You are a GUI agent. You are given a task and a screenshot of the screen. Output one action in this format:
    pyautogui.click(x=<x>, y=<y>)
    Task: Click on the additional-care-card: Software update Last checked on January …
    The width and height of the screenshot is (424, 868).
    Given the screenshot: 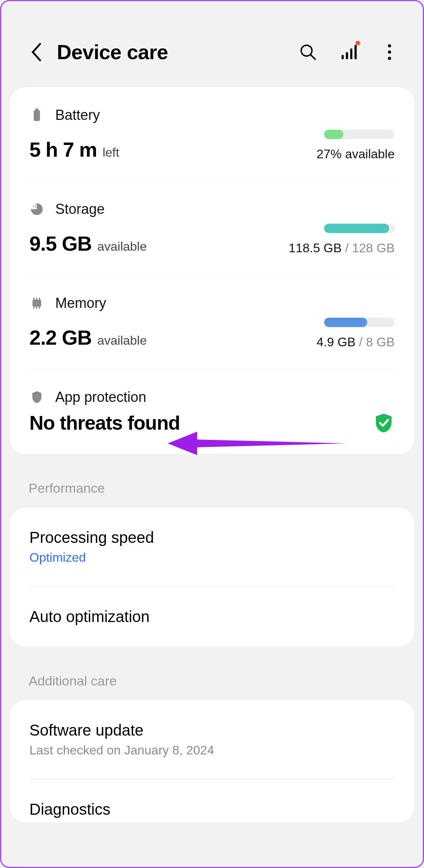 What is the action you would take?
    pyautogui.click(x=212, y=761)
    